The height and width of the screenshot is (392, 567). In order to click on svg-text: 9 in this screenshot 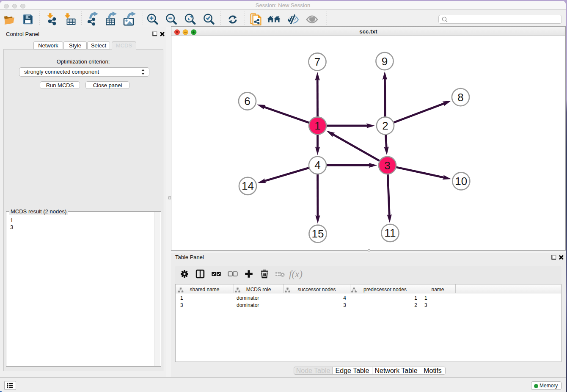, I will do `click(385, 61)`.